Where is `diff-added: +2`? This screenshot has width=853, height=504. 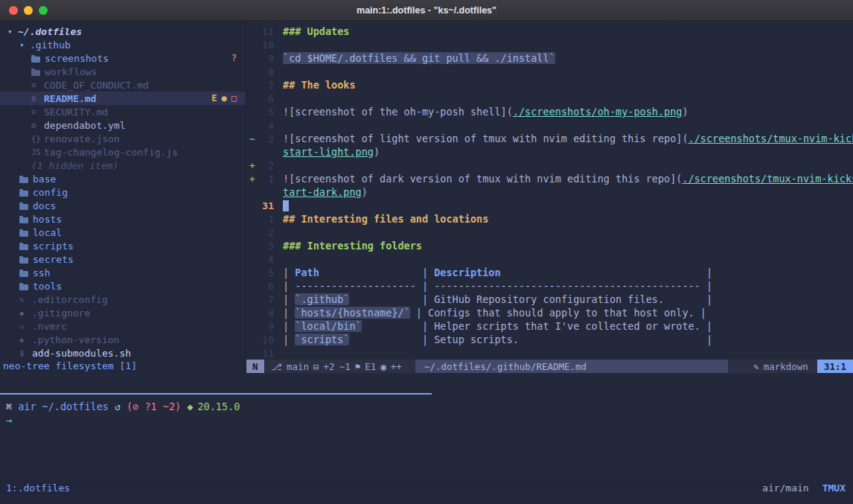
diff-added: +2 is located at coordinates (329, 366).